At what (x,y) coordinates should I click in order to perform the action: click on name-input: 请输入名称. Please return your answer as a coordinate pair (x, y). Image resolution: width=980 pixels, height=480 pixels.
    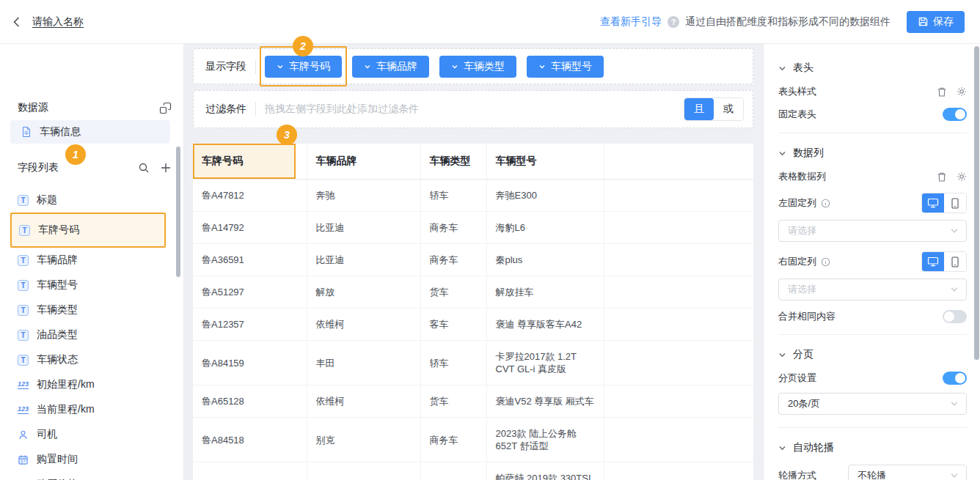
    Looking at the image, I should click on (58, 22).